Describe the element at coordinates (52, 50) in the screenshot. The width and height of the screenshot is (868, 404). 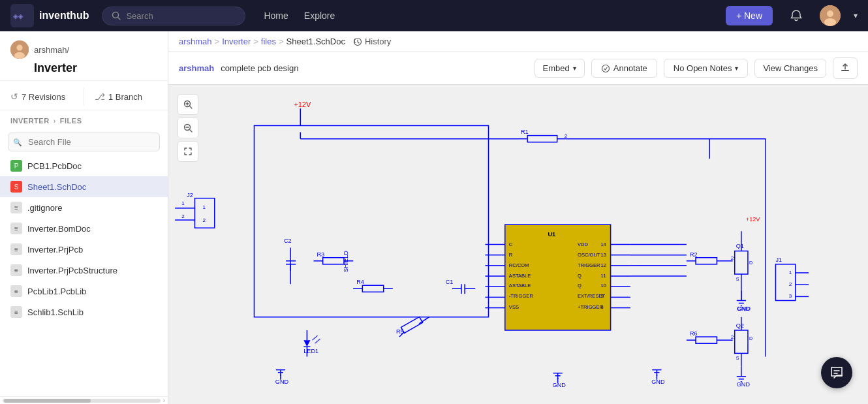
I see `sidebar-username: arshmah/` at that location.